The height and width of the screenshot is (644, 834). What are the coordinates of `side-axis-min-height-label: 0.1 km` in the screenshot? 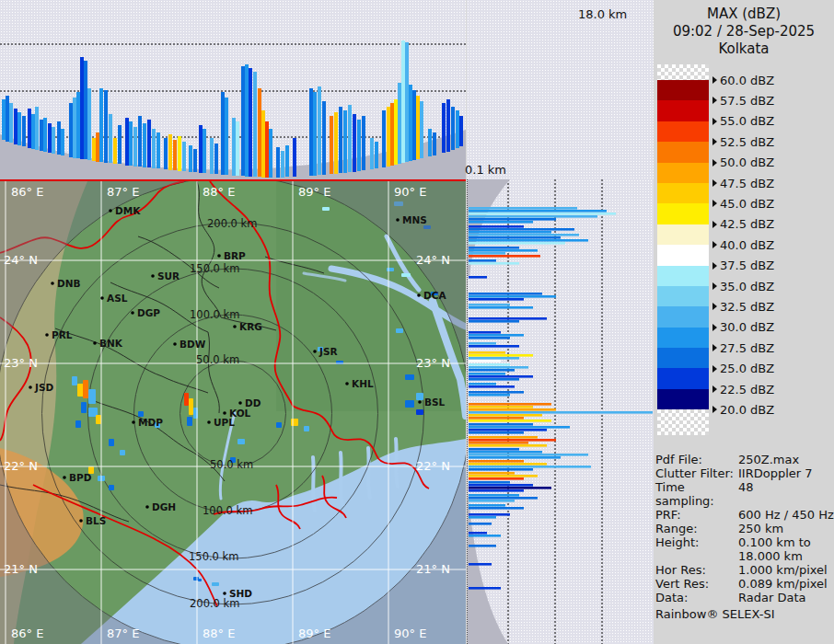 It's located at (486, 169).